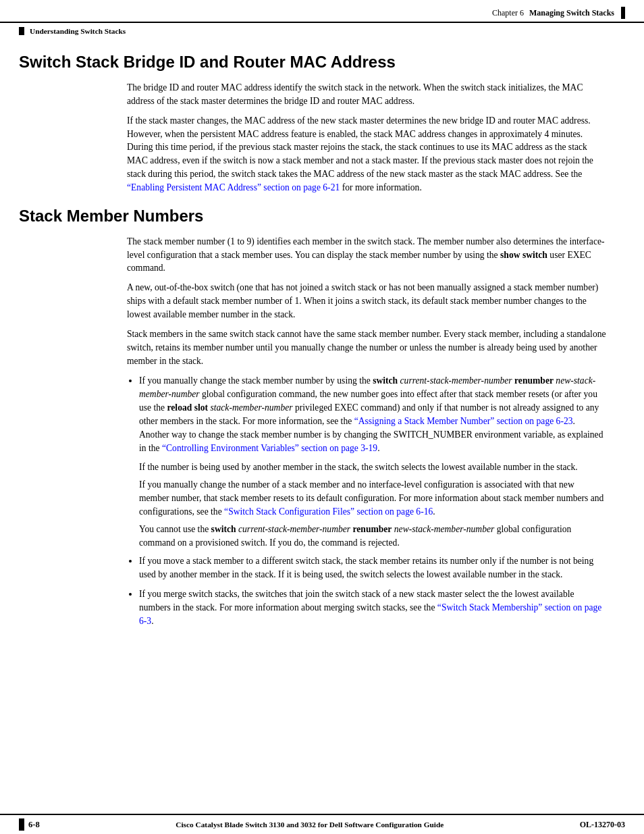  I want to click on bullet-1-extra3: You cannot use the switch current-stack-…, so click(373, 536).